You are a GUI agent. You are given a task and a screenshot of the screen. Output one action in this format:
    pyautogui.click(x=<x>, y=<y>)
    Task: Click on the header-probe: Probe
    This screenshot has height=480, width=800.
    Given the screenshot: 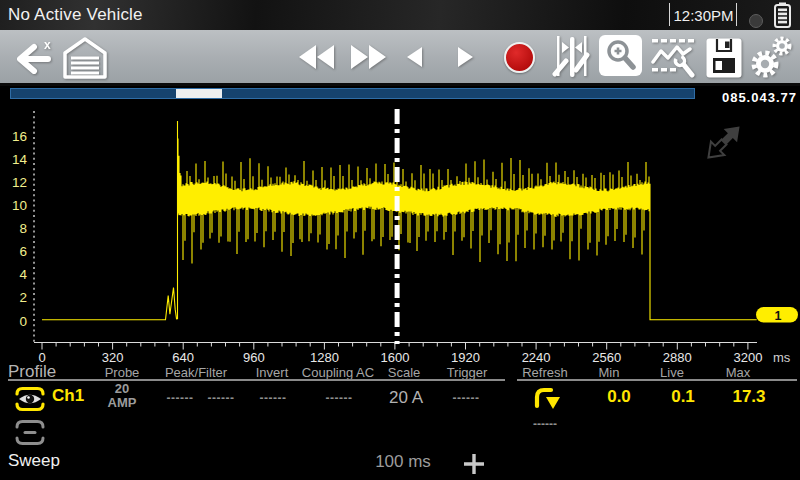 What is the action you would take?
    pyautogui.click(x=122, y=372)
    